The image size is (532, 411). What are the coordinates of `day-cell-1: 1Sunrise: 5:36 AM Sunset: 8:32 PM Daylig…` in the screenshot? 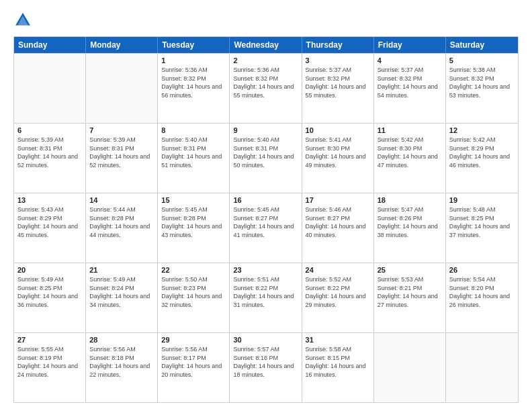 It's located at (193, 89).